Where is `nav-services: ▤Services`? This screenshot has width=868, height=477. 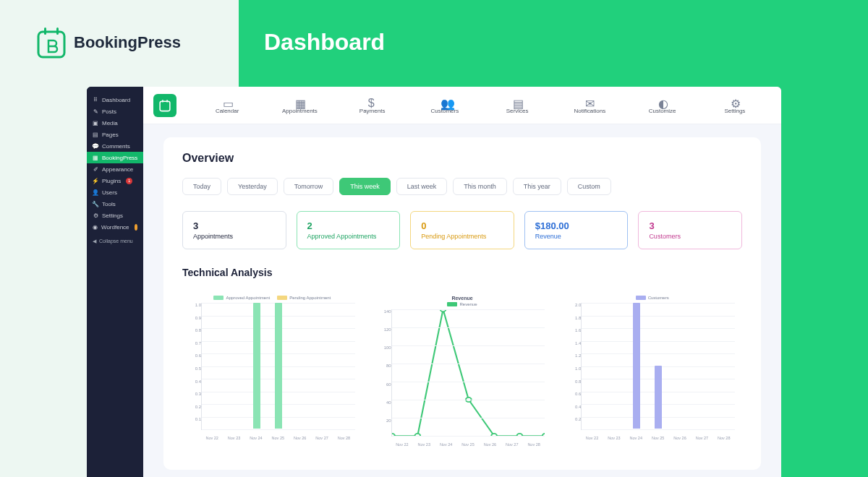 nav-services: ▤Services is located at coordinates (517, 106).